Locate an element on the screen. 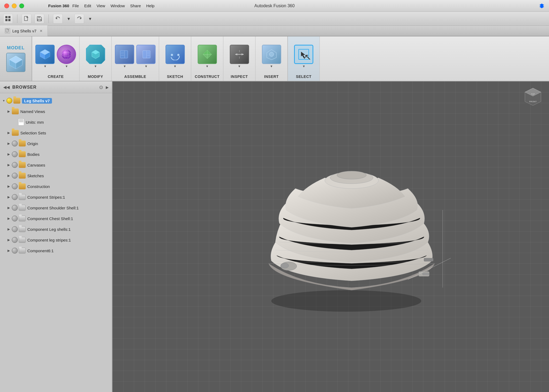 The image size is (549, 392). ribbon-sketch-icons: ▾ is located at coordinates (175, 56).